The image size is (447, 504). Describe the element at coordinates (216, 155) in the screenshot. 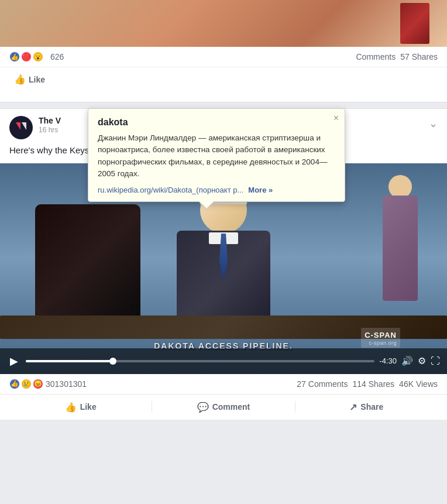

I see `tooltip-popup: × dakota Джанин Мэри Линдмалдер — америк…` at that location.